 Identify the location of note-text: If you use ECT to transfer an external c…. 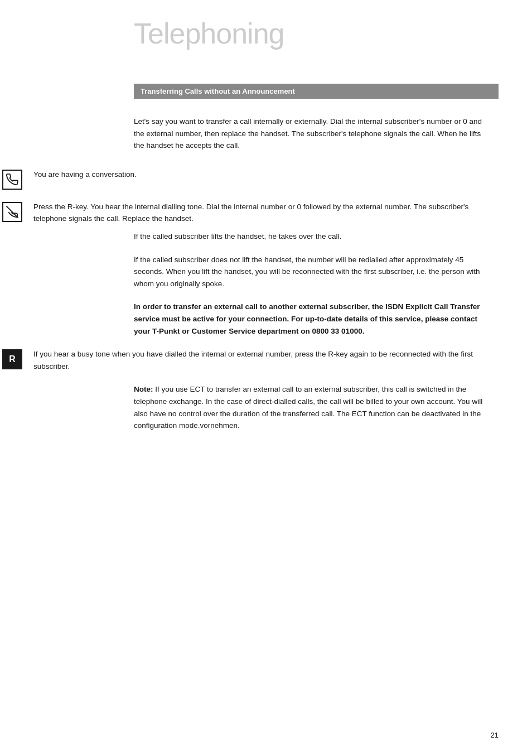
(308, 407).